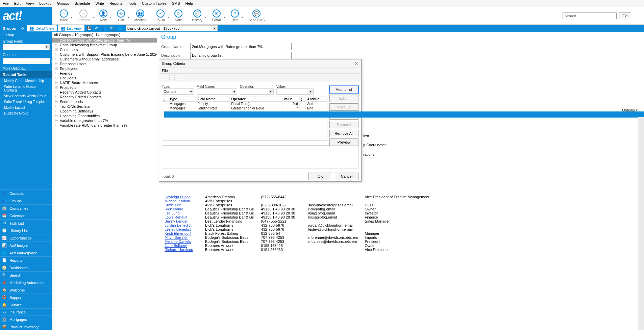 This screenshot has width=644, height=330. Describe the element at coordinates (176, 246) in the screenshot. I see `contact-name-link: Jane Bellamy` at that location.